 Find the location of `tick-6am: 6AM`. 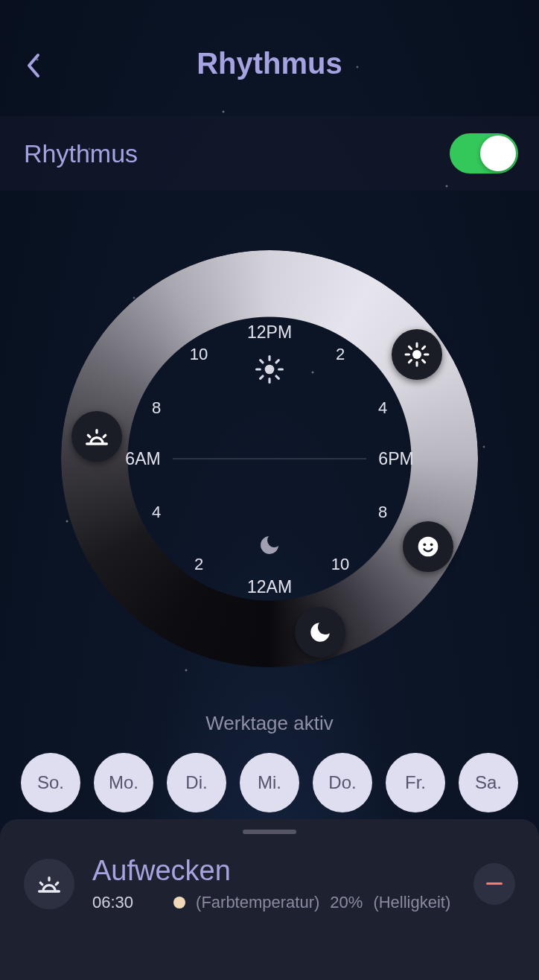

tick-6am: 6AM is located at coordinates (143, 459).